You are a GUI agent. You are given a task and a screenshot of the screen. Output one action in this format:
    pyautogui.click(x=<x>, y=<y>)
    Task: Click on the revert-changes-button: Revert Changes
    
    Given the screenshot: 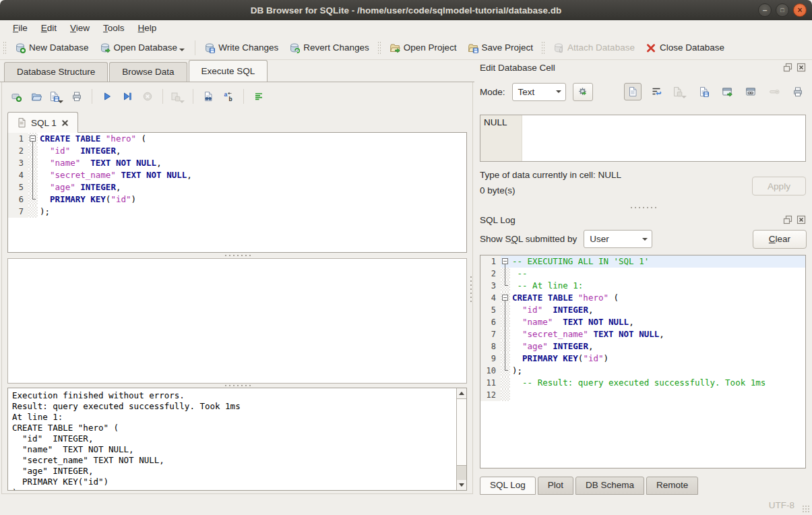 What is the action you would take?
    pyautogui.click(x=329, y=48)
    